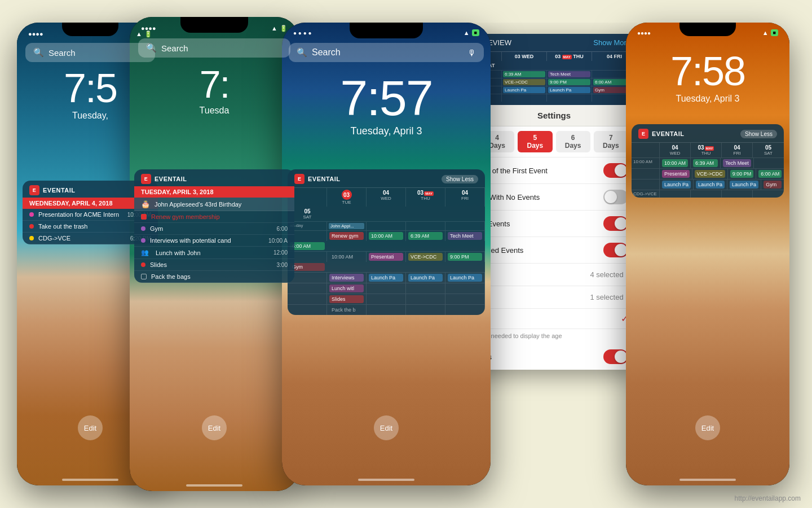  Describe the element at coordinates (460, 179) in the screenshot. I see `show-less-3: Show Less` at that location.